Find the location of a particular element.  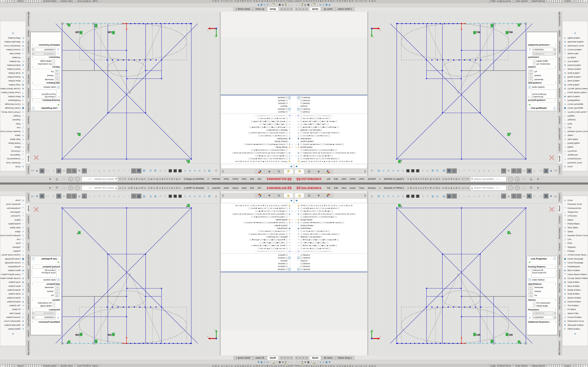

restore-button: ❐ is located at coordinates (57, 188).